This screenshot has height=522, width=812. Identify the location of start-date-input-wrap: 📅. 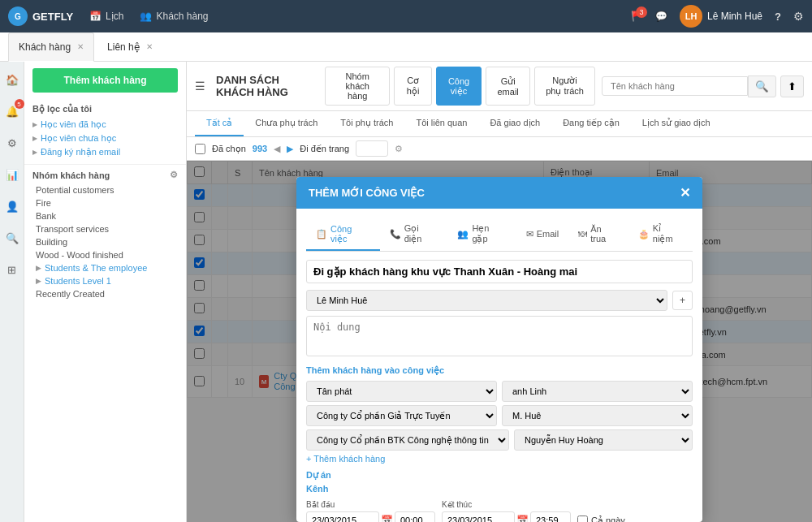
(370, 516).